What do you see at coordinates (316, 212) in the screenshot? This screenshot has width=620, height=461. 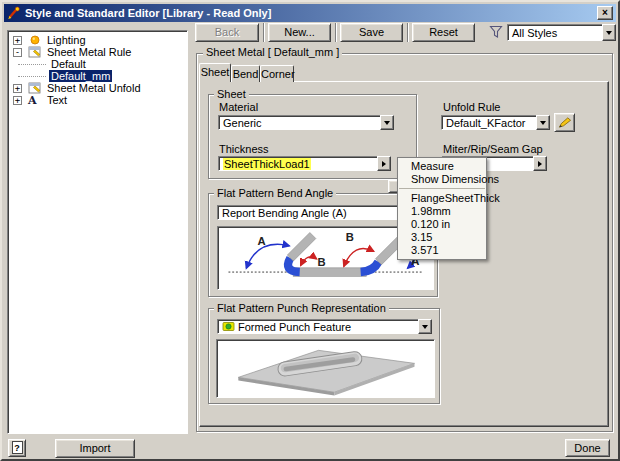 I see `bend-angle-value: Report Bending Angle (A)` at bounding box center [316, 212].